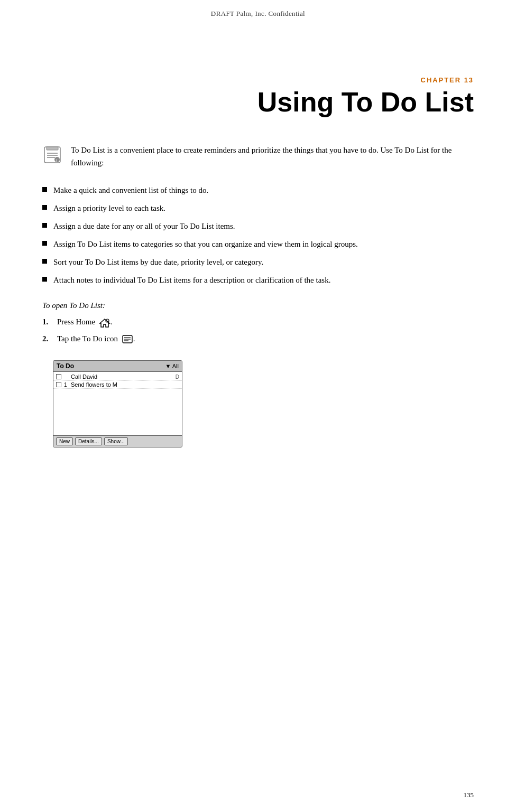 This screenshot has height=812, width=516. What do you see at coordinates (52, 155) in the screenshot?
I see `note-icon: i` at bounding box center [52, 155].